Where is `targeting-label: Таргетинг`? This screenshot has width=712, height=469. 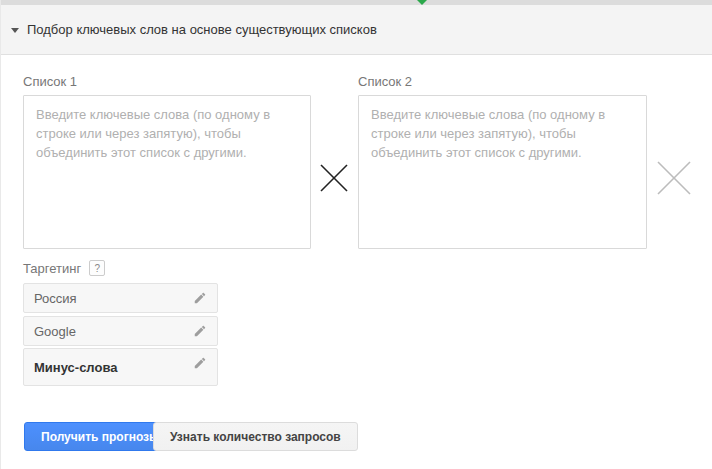
targeting-label: Таргетинг is located at coordinates (52, 268).